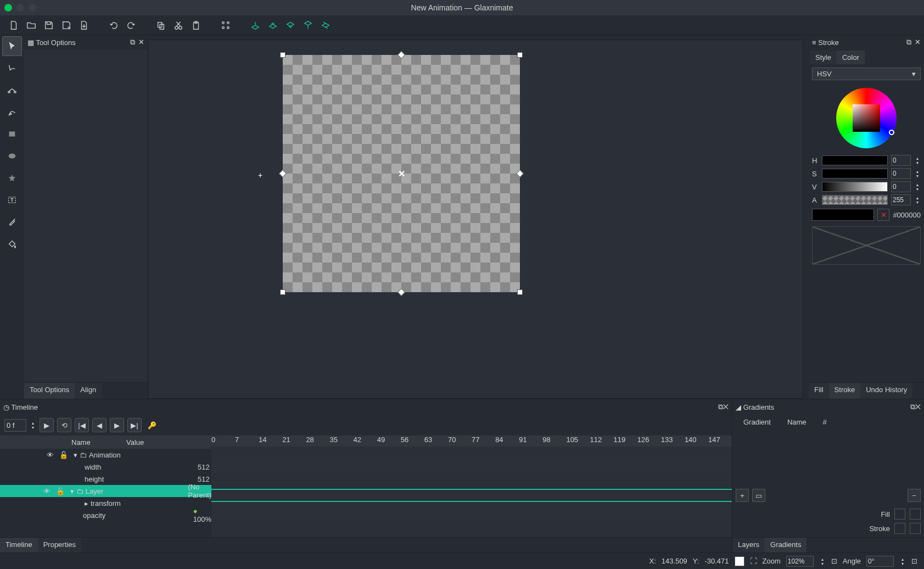 This screenshot has width=924, height=569. Describe the element at coordinates (283, 292) in the screenshot. I see `handle-bottom-left` at that location.